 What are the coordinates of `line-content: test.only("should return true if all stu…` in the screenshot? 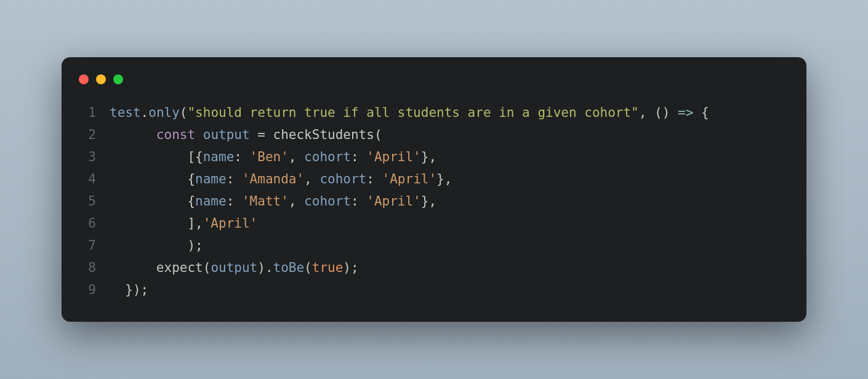 It's located at (409, 113).